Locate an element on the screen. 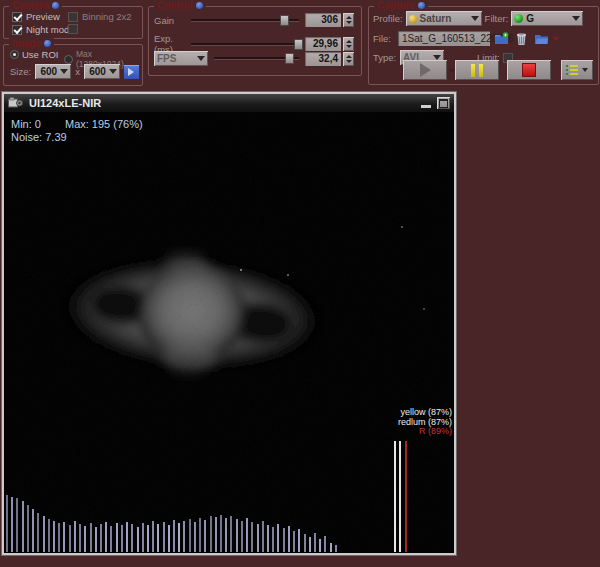 This screenshot has height=567, width=600. slider-track is located at coordinates (245, 44).